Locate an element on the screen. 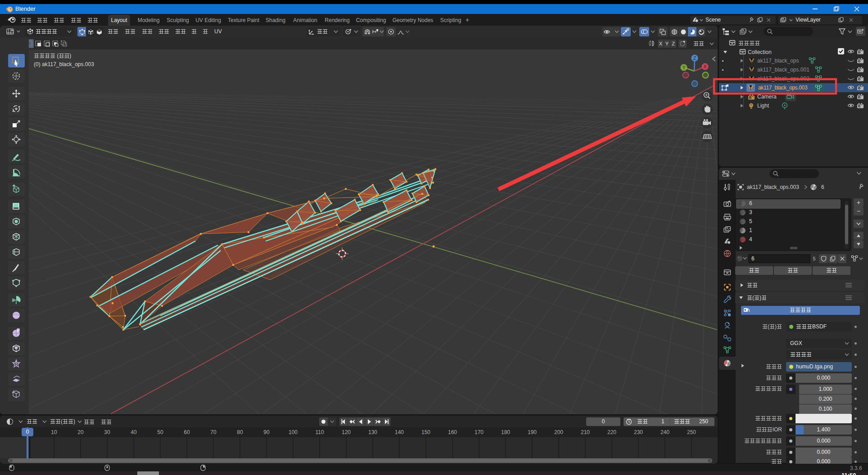 This screenshot has width=868, height=475. svg-text: 160 is located at coordinates (452, 432).